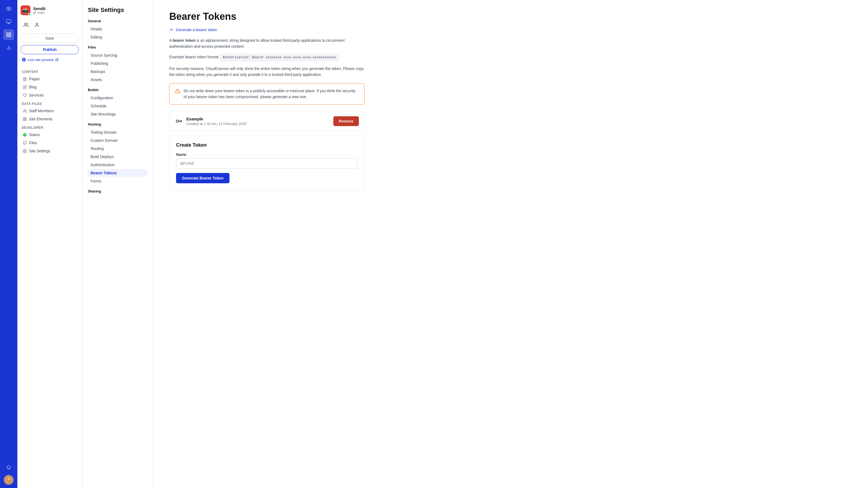  Describe the element at coordinates (118, 149) in the screenshot. I see `settings-nav-routing: Routing` at that location.